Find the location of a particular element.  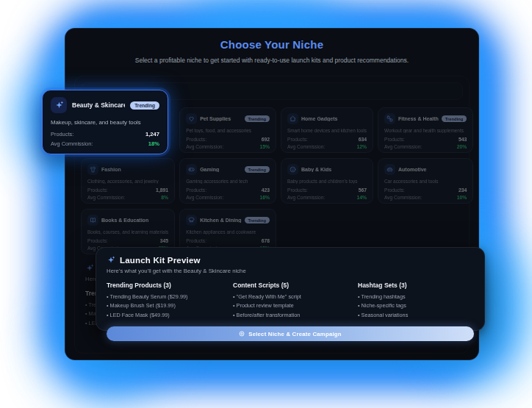

cta-label: Select Niche & Create Campaign is located at coordinates (295, 334).